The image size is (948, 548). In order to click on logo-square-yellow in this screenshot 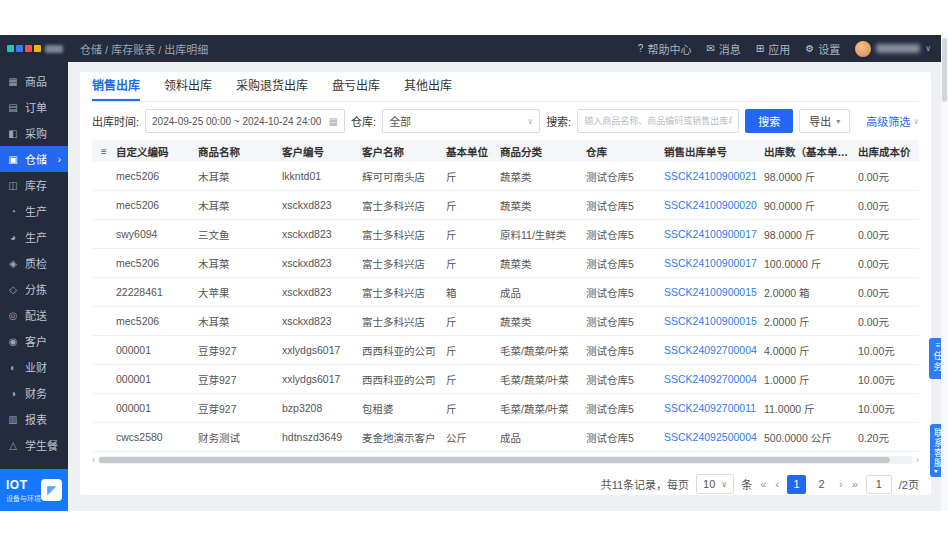, I will do `click(38, 48)`.